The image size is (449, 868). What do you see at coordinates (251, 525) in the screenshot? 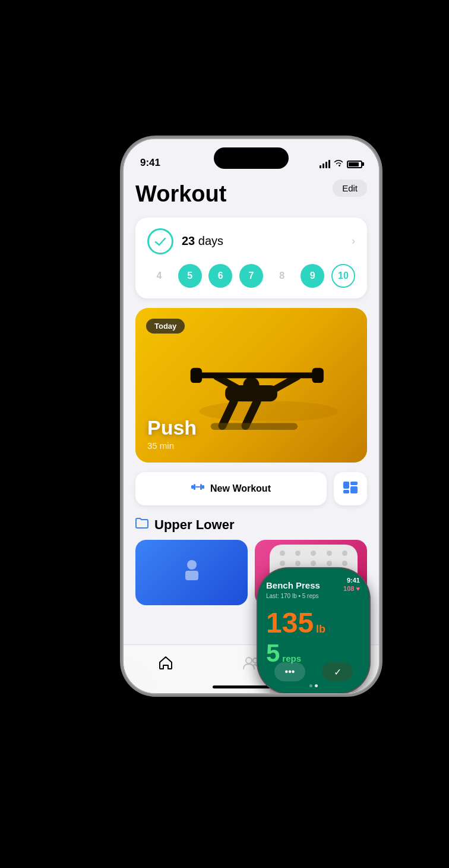
I see `section-header: Upper Lower` at bounding box center [251, 525].